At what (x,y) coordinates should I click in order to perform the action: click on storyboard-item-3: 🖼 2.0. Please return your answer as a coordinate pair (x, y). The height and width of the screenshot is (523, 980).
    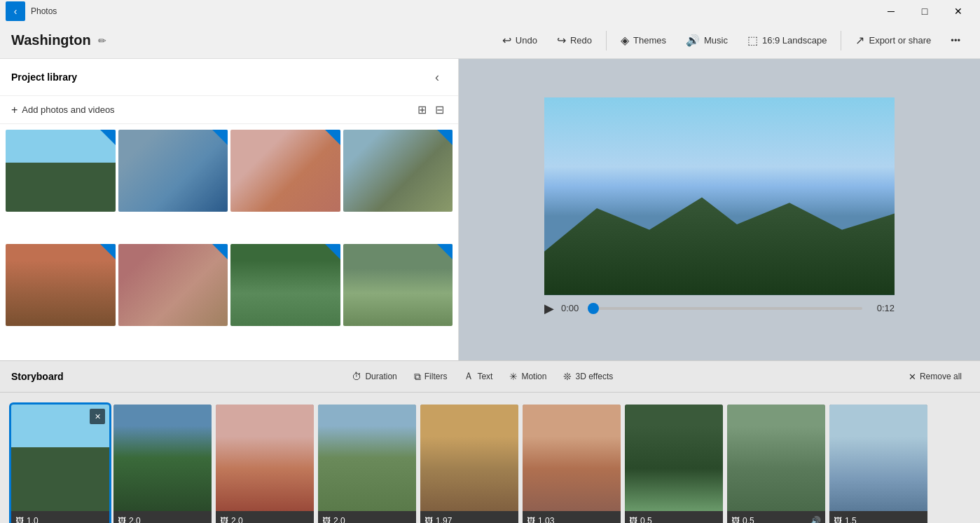
    Looking at the image, I should click on (265, 464).